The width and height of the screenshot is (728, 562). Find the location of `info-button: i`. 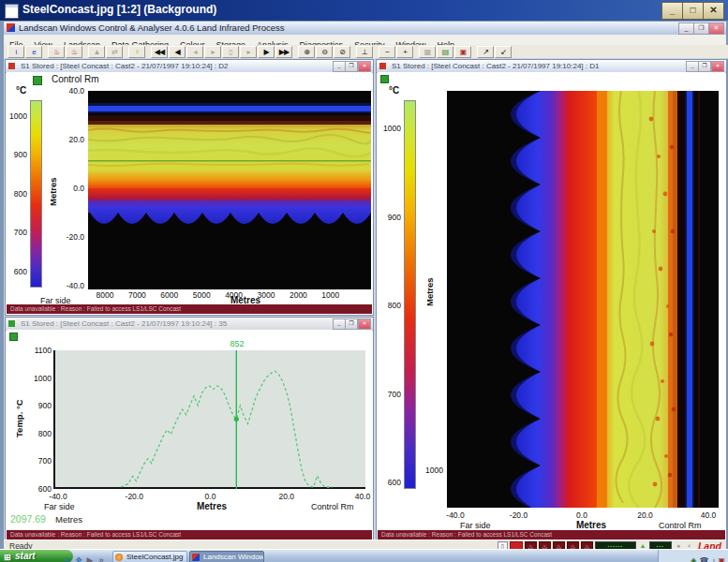

info-button: i is located at coordinates (16, 52).